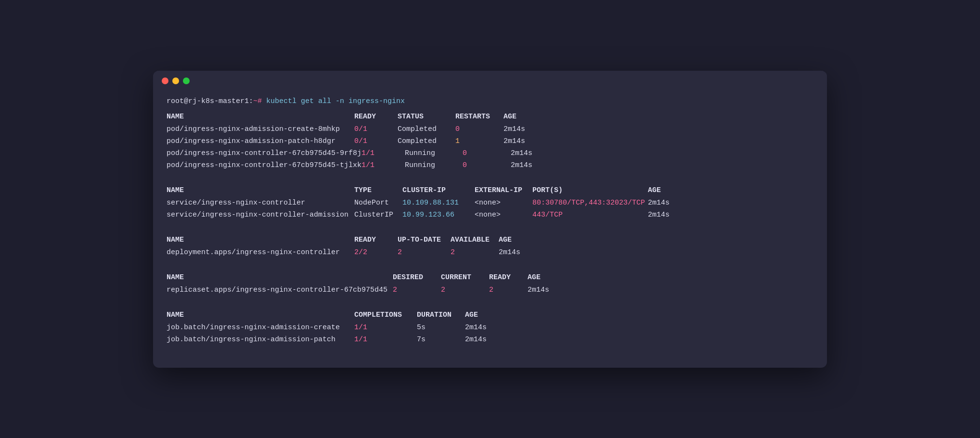 The height and width of the screenshot is (438, 980). I want to click on job-name-0: job.batch/ingress-nginx-admission-create, so click(260, 328).